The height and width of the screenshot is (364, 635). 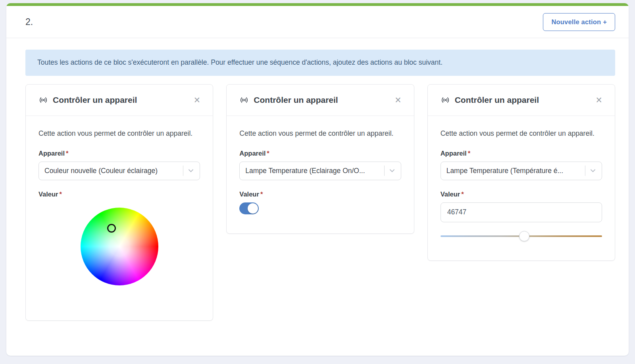 What do you see at coordinates (320, 63) in the screenshot?
I see `parallel-info-banner: Toutes les actions de ce bloc s'exécuter…` at bounding box center [320, 63].